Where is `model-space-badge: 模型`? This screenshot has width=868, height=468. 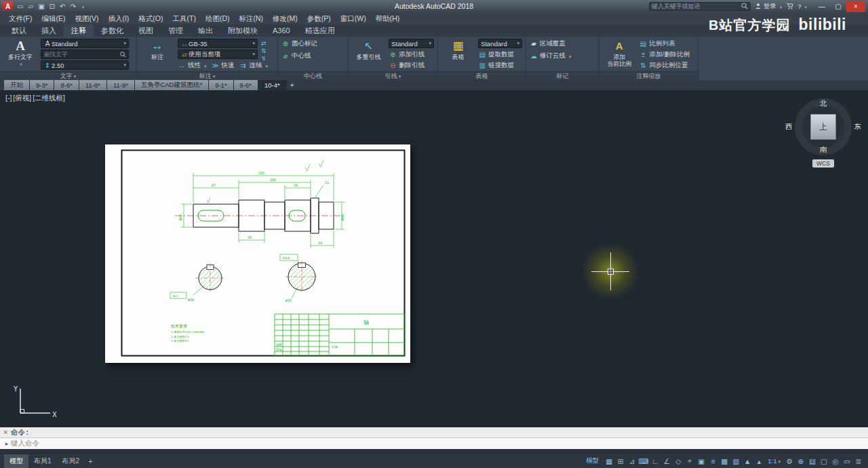 model-space-badge: 模型 is located at coordinates (593, 461).